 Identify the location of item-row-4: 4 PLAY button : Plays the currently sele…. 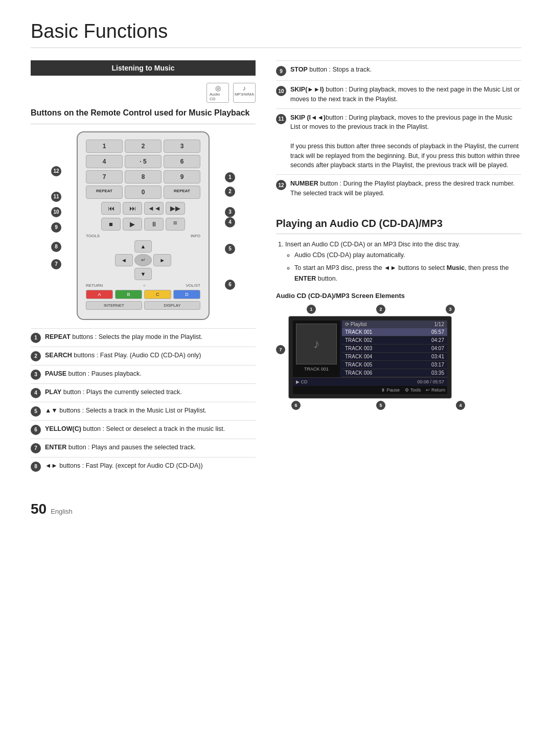
(143, 393).